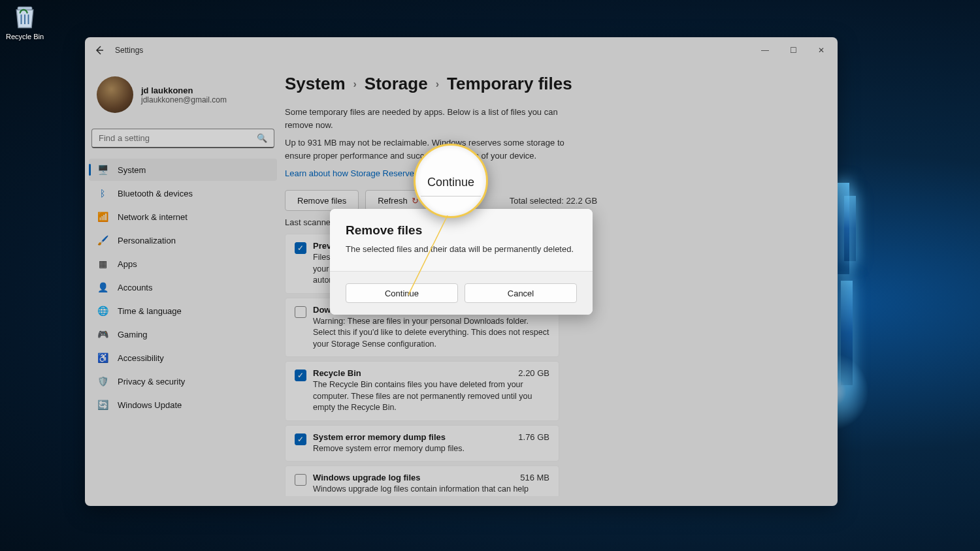  I want to click on continue-button: Continue, so click(402, 293).